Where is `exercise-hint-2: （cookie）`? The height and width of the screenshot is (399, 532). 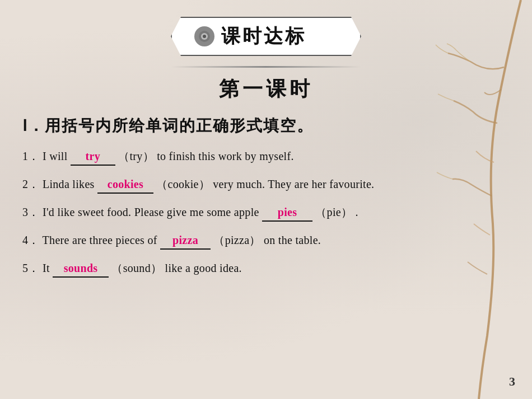 exercise-hint-2: （cookie） is located at coordinates (183, 184).